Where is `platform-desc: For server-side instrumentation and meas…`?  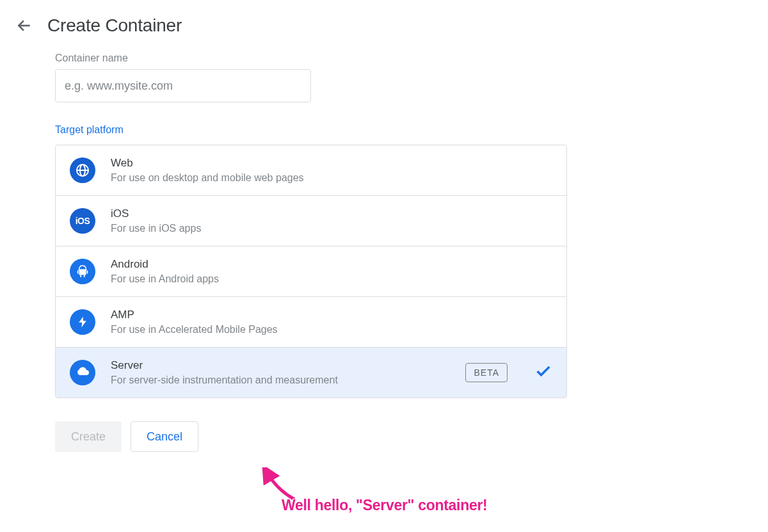
platform-desc: For server-side instrumentation and meas… is located at coordinates (280, 380).